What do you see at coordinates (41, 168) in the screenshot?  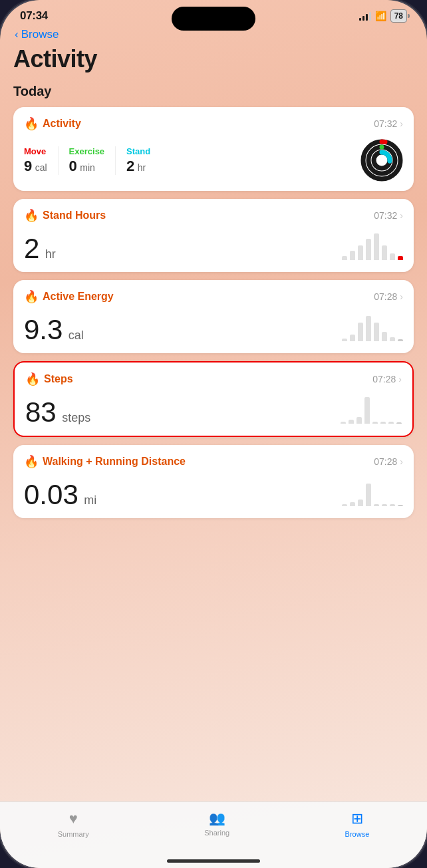 I see `move-unit: cal` at bounding box center [41, 168].